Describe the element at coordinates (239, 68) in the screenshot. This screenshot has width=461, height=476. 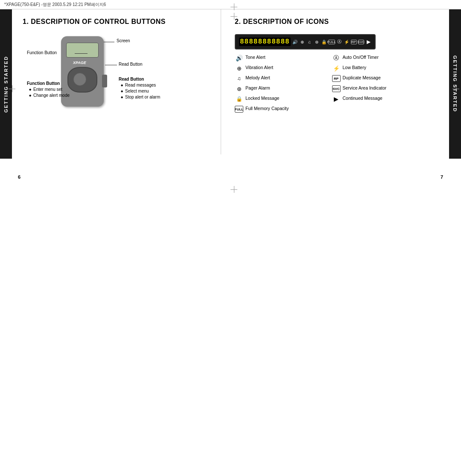
I see `vibration-alert-icon: ⊕` at that location.